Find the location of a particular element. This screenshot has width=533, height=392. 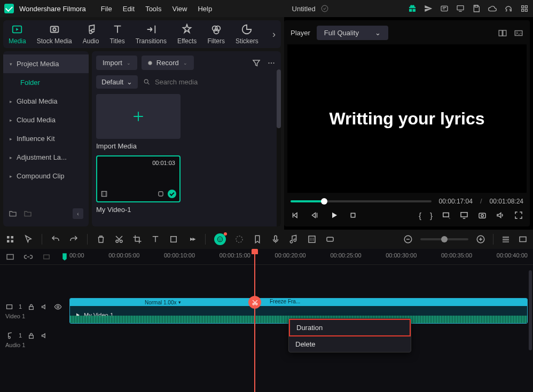

play-icon is located at coordinates (334, 215).